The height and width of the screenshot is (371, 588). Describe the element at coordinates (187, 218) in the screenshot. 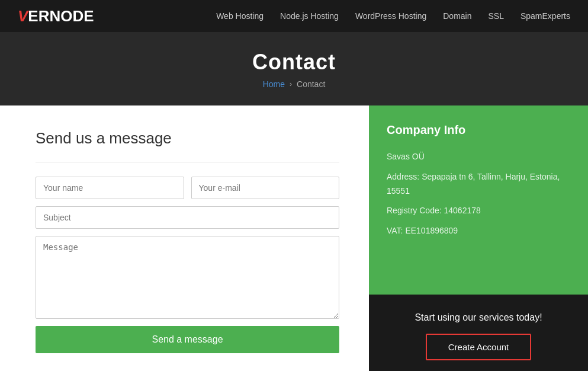

I see `subject-row` at that location.